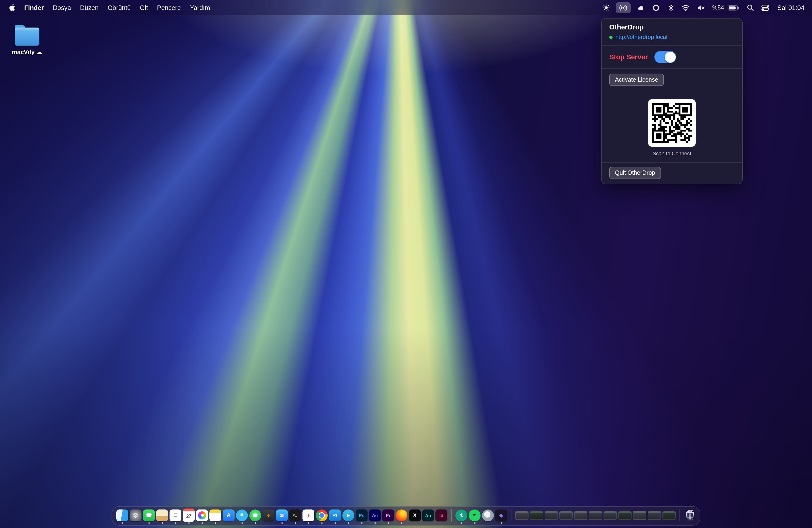 This screenshot has height=528, width=812. I want to click on dock-item-settings: ⚙, so click(136, 515).